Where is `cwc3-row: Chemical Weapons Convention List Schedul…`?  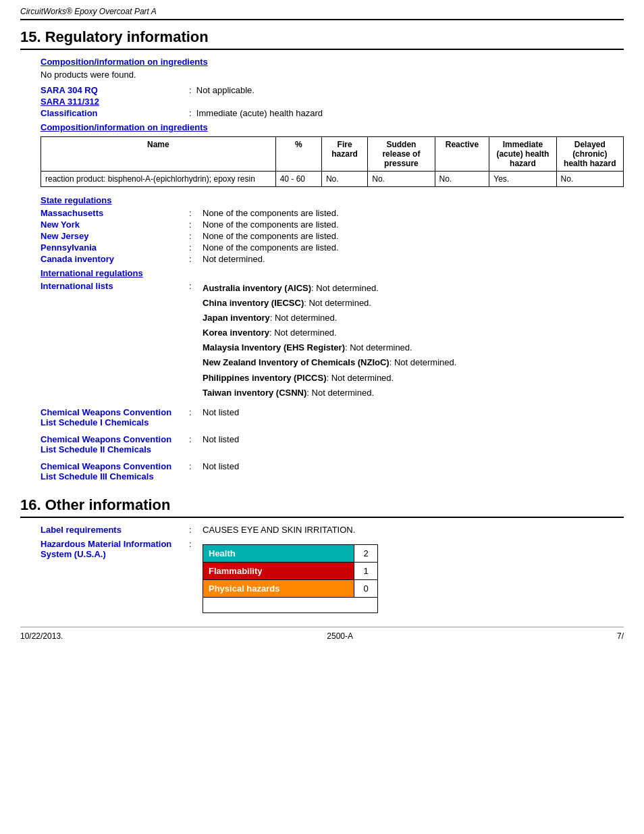
cwc3-row: Chemical Weapons Convention List Schedul… is located at coordinates (332, 471).